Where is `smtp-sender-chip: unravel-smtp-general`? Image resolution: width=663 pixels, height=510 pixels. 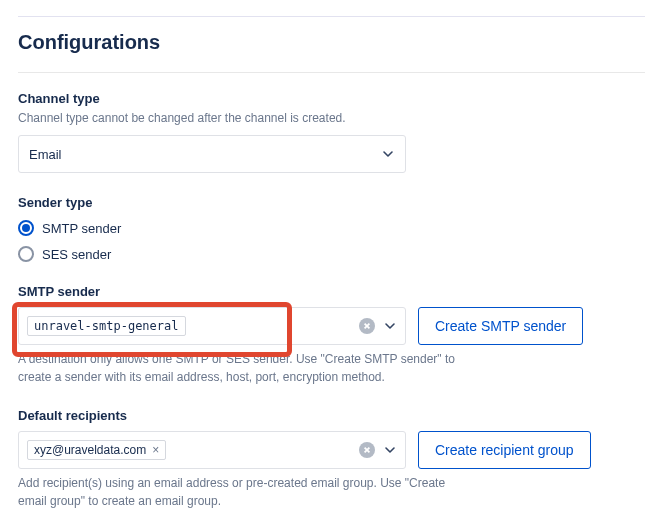
smtp-sender-chip: unravel-smtp-general is located at coordinates (106, 326).